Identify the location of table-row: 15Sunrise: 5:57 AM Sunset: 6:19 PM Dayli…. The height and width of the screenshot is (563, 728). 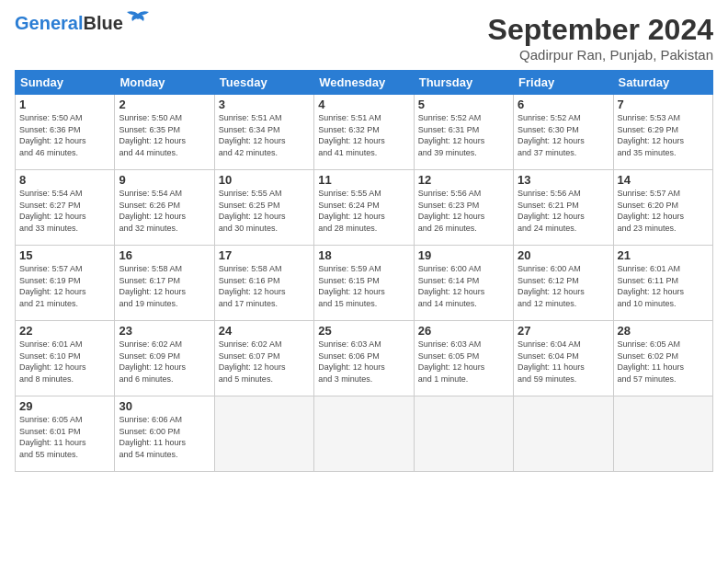
(65, 283).